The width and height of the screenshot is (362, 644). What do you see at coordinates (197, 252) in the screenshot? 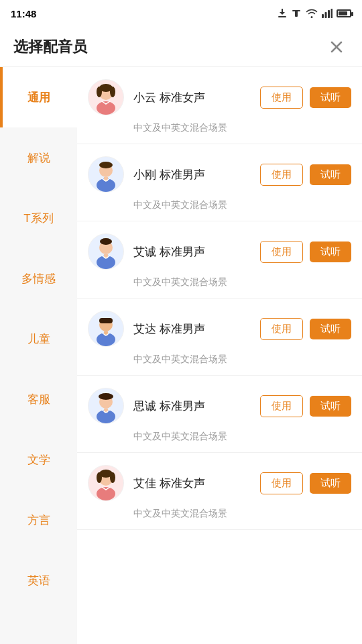
I see `voice-name-aicheng: 艾诚 标准男声` at bounding box center [197, 252].